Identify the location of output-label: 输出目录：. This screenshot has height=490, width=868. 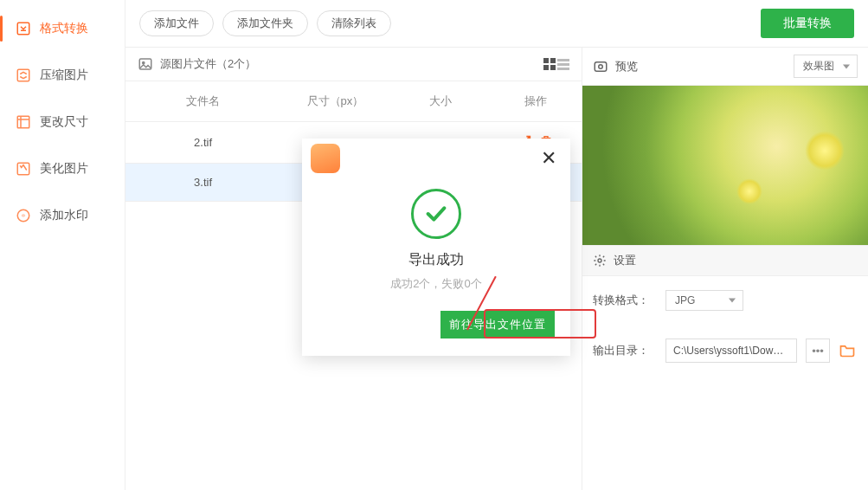
(625, 351).